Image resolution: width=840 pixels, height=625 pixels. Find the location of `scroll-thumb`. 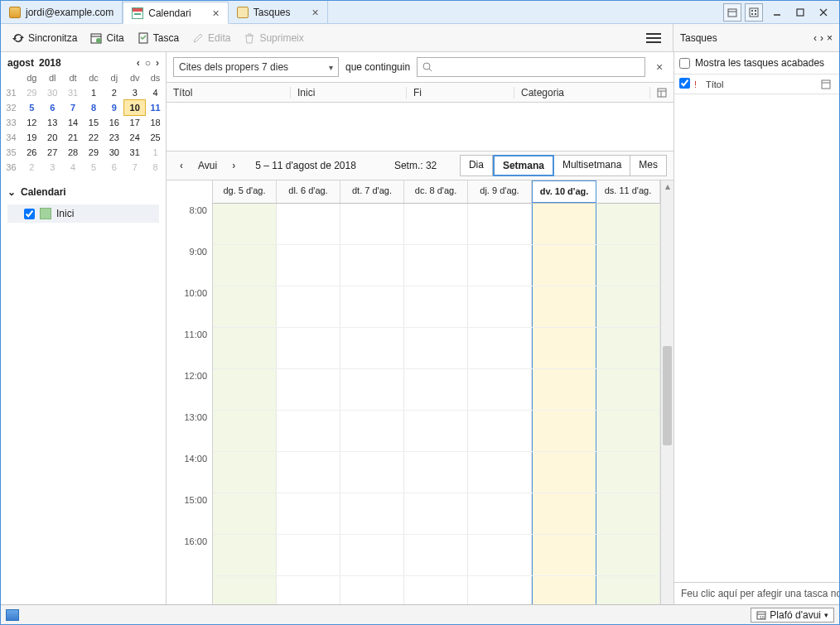

scroll-thumb is located at coordinates (668, 396).